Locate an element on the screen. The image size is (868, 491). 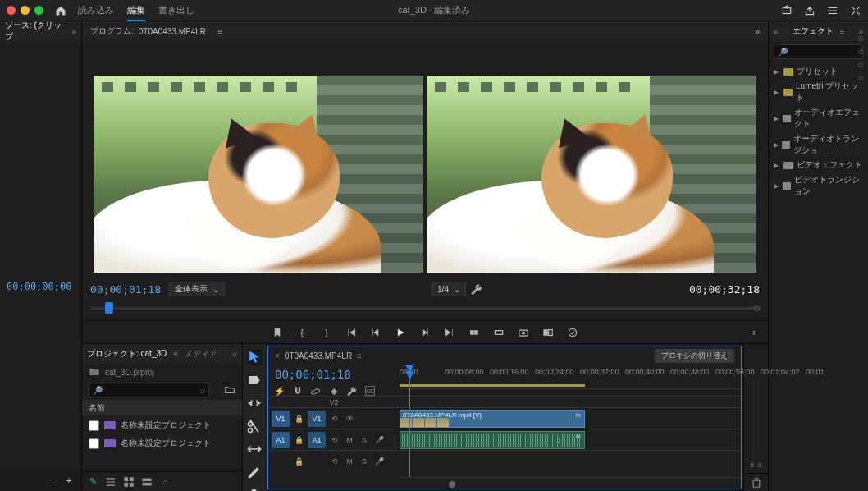
fullscreen-icon is located at coordinates (856, 11).